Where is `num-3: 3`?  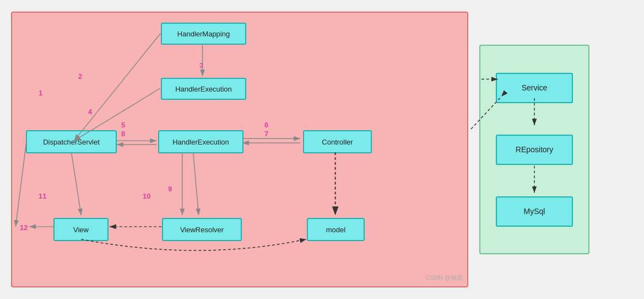 num-3: 3 is located at coordinates (202, 65).